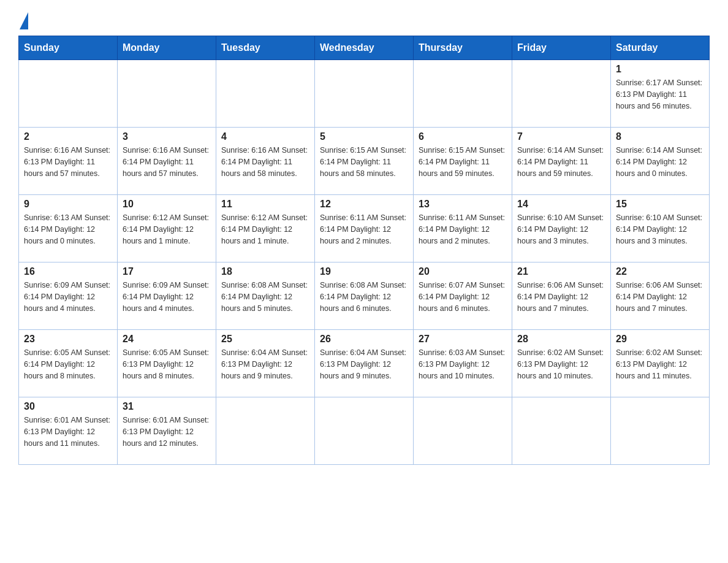 The width and height of the screenshot is (728, 563). What do you see at coordinates (69, 161) in the screenshot?
I see `table-row: 2Sunrise: 6:16 AM Sunset: 6:13 PM Daylig…` at bounding box center [69, 161].